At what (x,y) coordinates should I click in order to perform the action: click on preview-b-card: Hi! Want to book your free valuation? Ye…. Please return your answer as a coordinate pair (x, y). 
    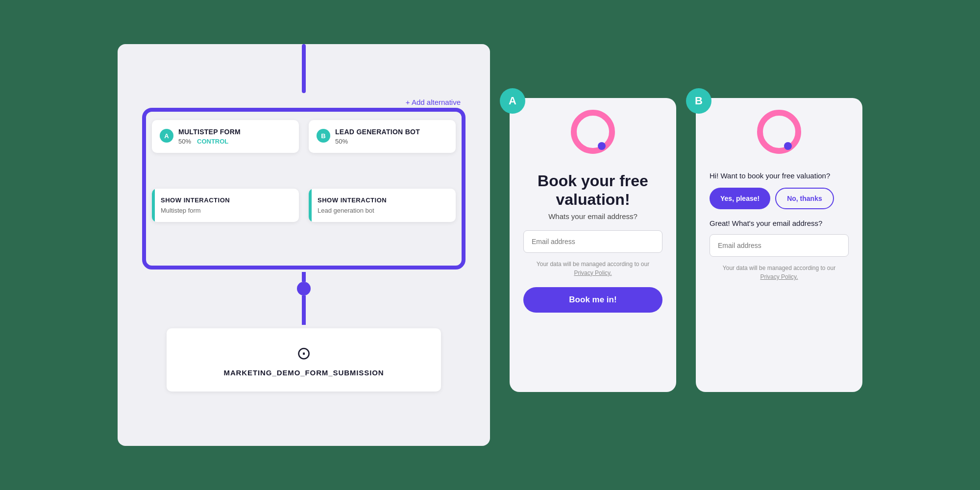
    Looking at the image, I should click on (779, 245).